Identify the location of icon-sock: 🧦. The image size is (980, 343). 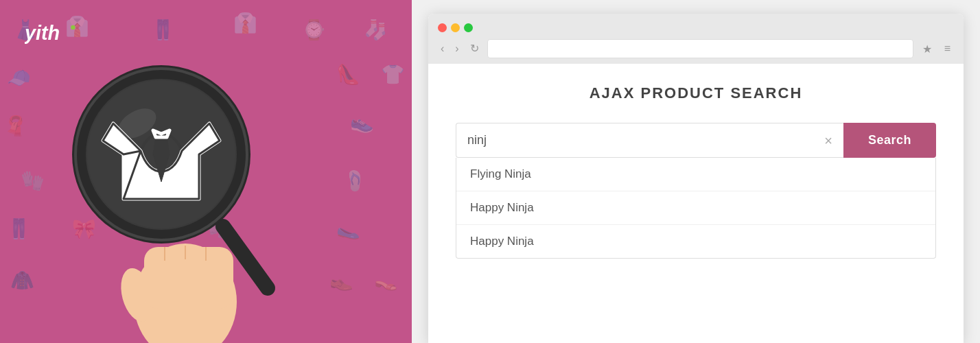
(376, 30).